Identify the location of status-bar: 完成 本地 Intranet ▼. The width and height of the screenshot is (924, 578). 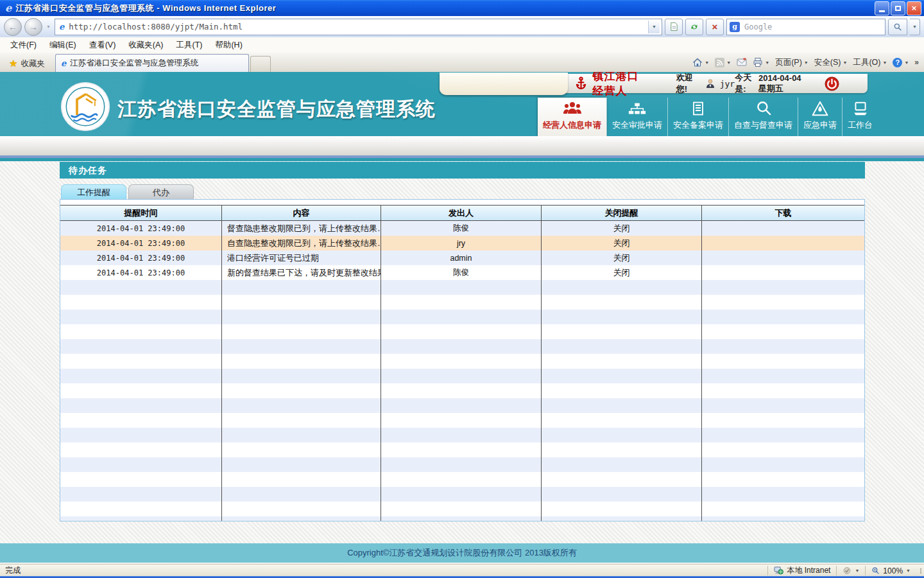
(462, 570).